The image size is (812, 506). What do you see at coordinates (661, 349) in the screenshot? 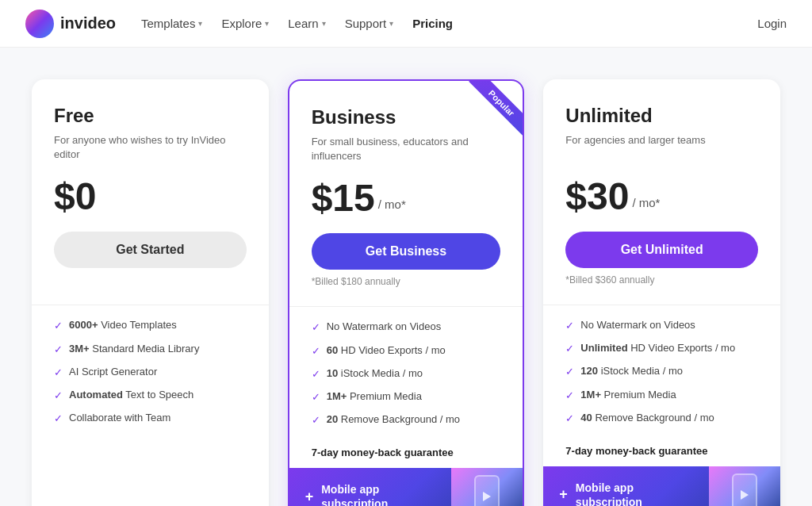
I see `feature-item: ✓ Unlimited HD Video Exports / mo` at bounding box center [661, 349].